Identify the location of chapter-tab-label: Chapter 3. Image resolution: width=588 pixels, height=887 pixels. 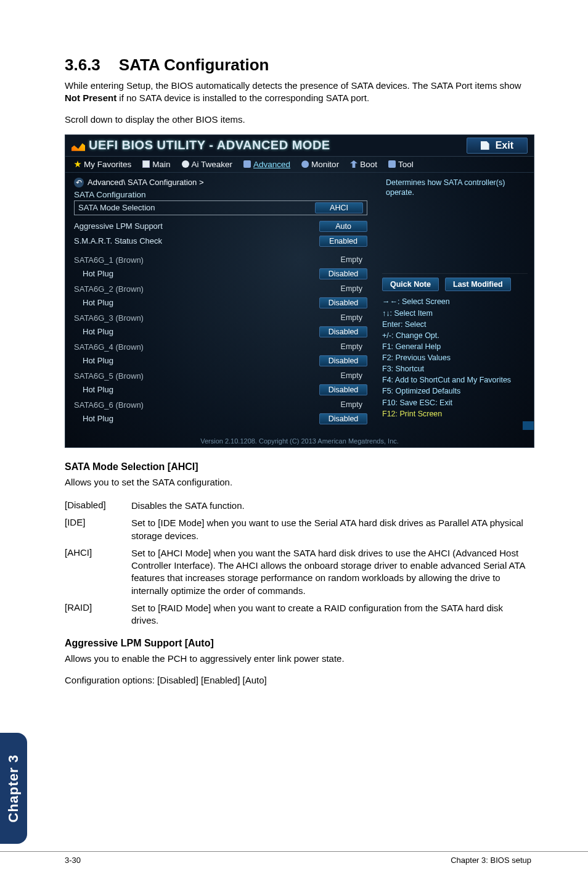
(14, 788).